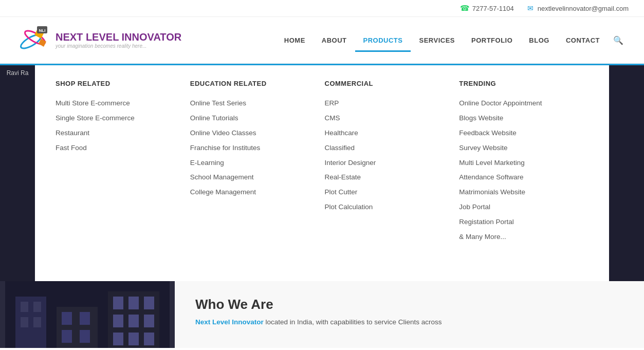 This screenshot has height=350, width=644. Describe the element at coordinates (120, 104) in the screenshot. I see `menu-multi-store: Multi Store E-commerce` at that location.